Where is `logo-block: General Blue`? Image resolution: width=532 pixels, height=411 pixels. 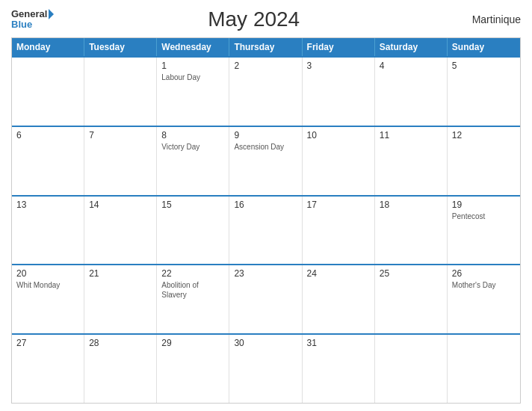
logo-block: General Blue is located at coordinates (33, 19).